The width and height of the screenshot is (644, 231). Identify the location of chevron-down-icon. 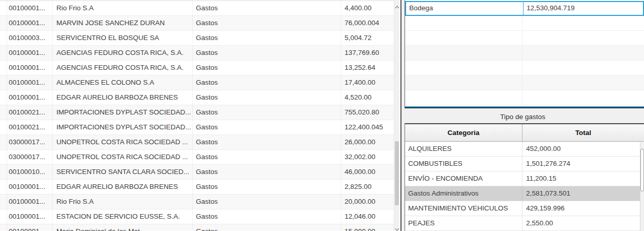
(397, 228).